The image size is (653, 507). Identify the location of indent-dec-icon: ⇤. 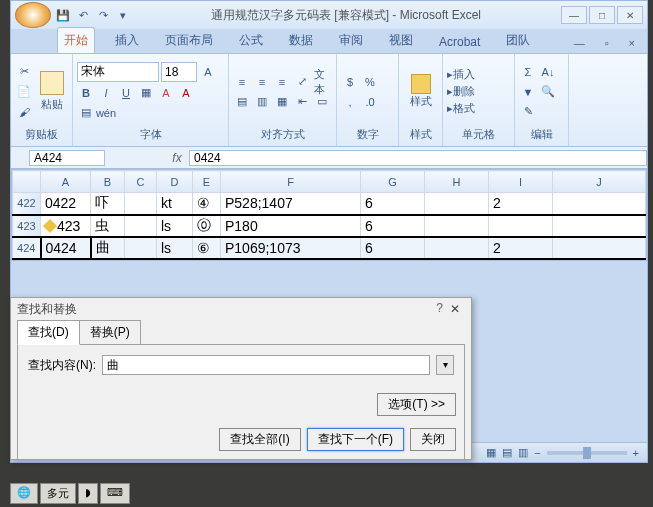
(302, 102).